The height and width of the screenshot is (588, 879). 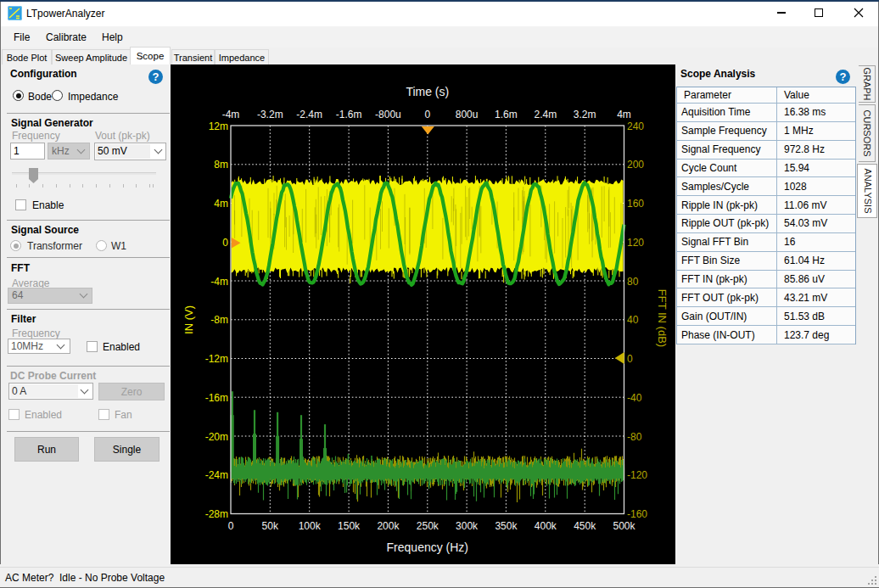 I want to click on svg-text: -2.4m, so click(x=309, y=115).